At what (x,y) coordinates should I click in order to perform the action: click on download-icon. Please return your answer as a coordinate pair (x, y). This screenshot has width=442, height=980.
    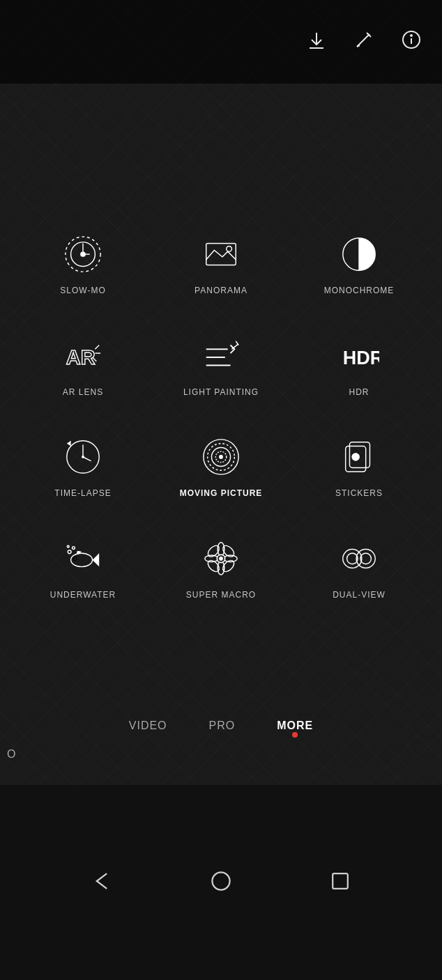
    Looking at the image, I should click on (317, 42).